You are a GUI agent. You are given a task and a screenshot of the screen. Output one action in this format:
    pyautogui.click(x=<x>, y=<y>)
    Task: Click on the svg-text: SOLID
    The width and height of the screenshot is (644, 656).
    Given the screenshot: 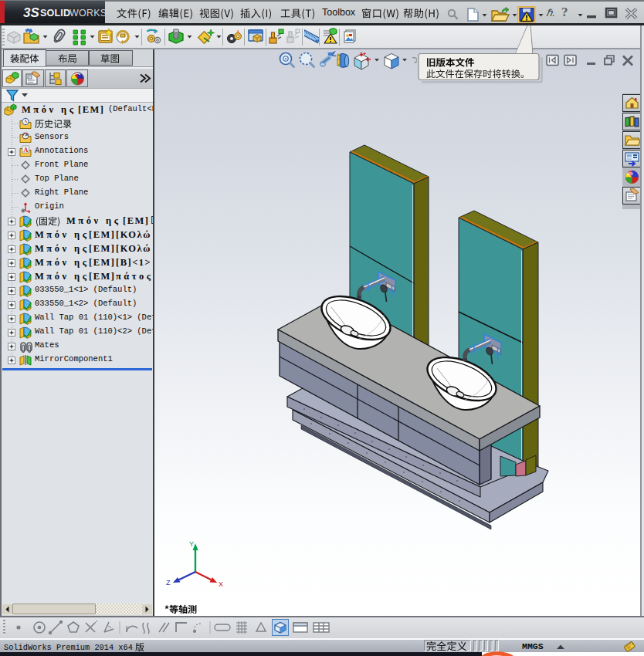 What is the action you would take?
    pyautogui.click(x=56, y=13)
    